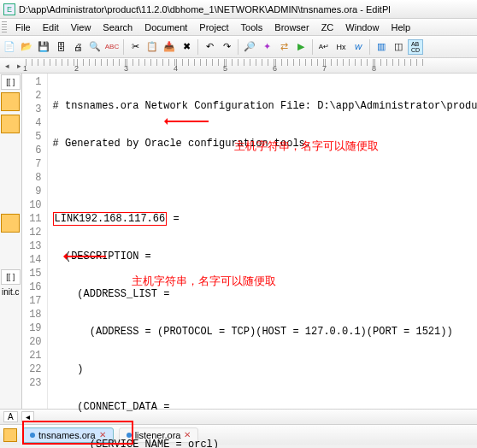 The width and height of the screenshot is (477, 448). I want to click on undo-icon: ↶, so click(209, 47).